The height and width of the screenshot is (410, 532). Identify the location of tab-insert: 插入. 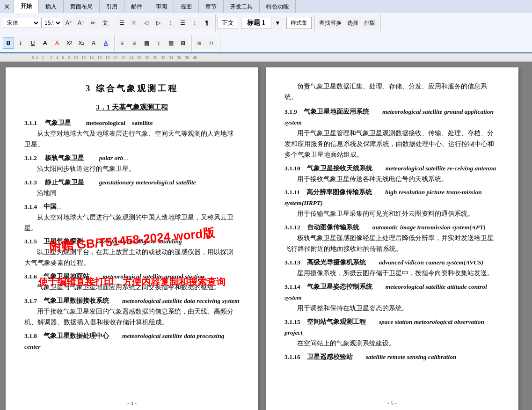
(51, 7).